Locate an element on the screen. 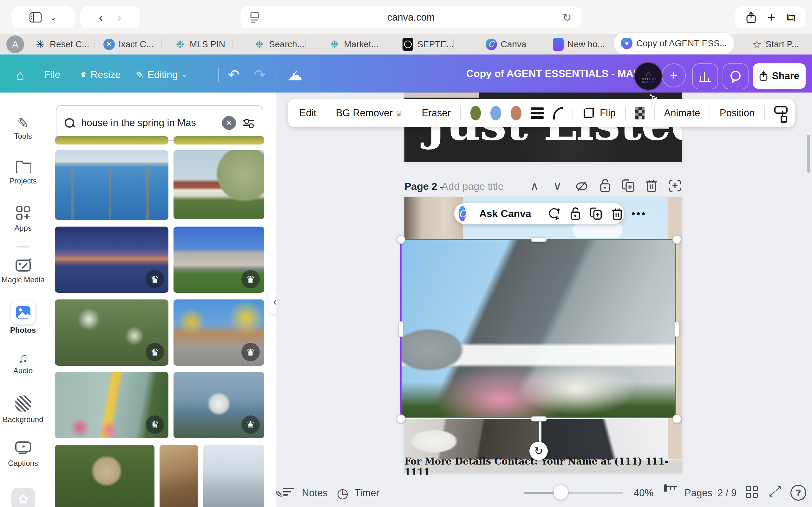 The height and width of the screenshot is (507, 812). url-bar: canva.com ↻ is located at coordinates (411, 17).